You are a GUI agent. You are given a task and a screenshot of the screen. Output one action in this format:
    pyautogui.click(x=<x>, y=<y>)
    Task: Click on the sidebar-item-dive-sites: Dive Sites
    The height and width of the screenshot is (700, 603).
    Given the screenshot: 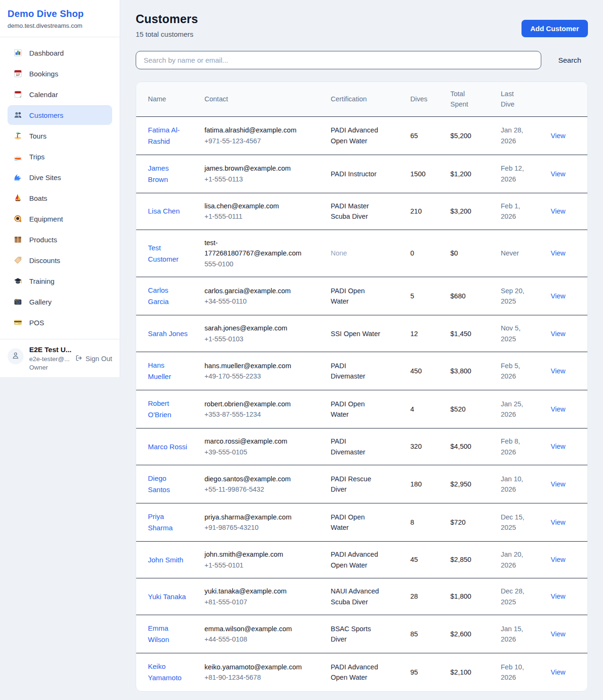 What is the action you would take?
    pyautogui.click(x=60, y=177)
    